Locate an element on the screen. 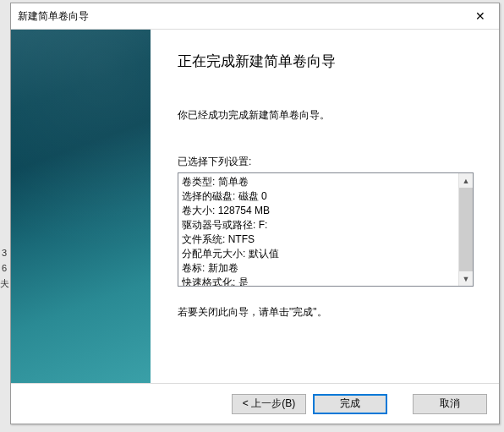 The height and width of the screenshot is (432, 504). button-bar: < 上一步(B) 完成 取消 is located at coordinates (255, 403).